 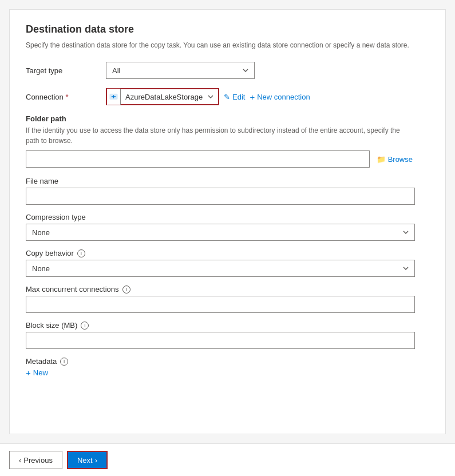 What do you see at coordinates (220, 141) in the screenshot?
I see `folder-path-section: Folder path If the identity you use to a…` at bounding box center [220, 141].